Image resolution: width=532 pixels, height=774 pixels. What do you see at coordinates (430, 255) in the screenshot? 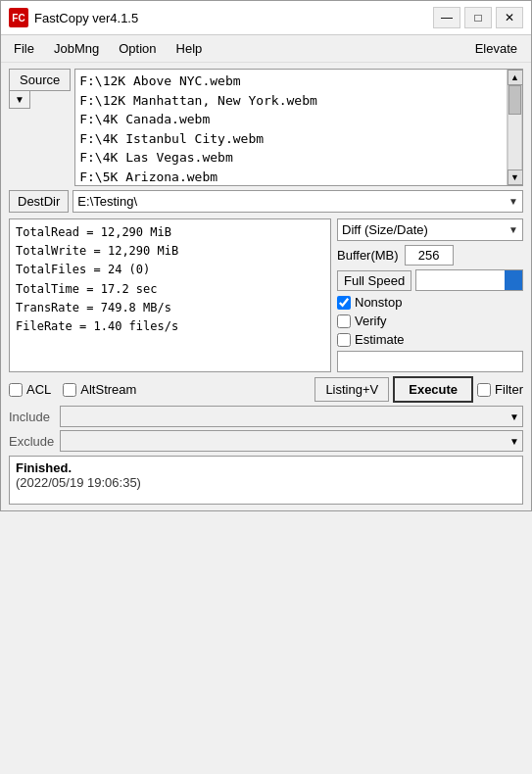
I see `buffer-row: Buffer(MB)` at bounding box center [430, 255].